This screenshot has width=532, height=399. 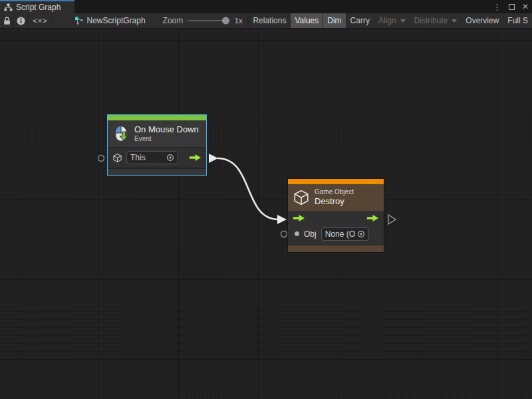 I want to click on target-field-value: This, so click(x=138, y=158).